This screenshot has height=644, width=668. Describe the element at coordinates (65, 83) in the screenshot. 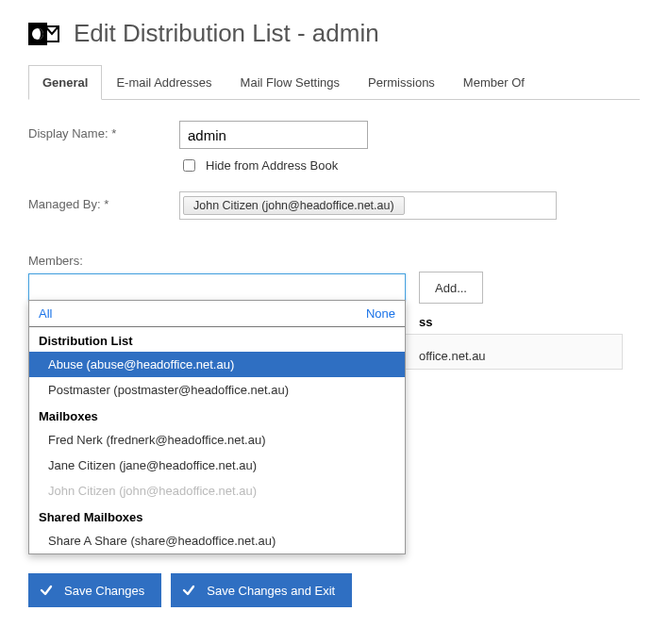

I see `tab-general: General` at that location.